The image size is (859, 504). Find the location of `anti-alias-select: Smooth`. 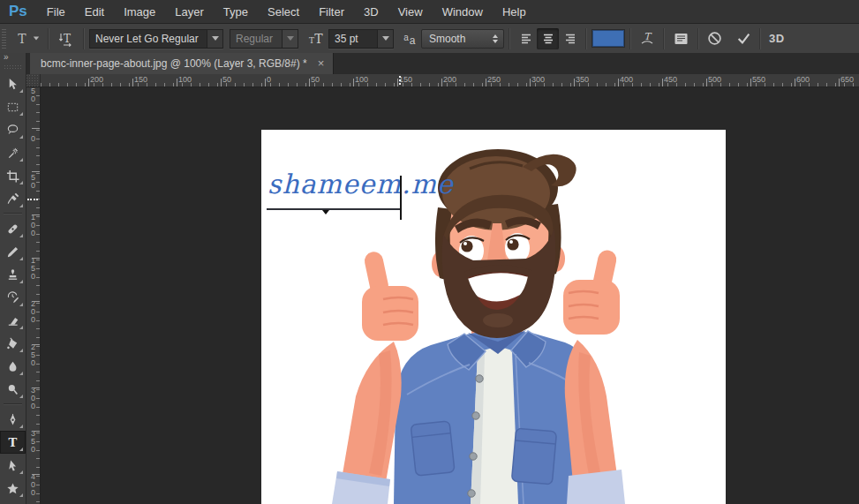

anti-alias-select: Smooth is located at coordinates (463, 39).